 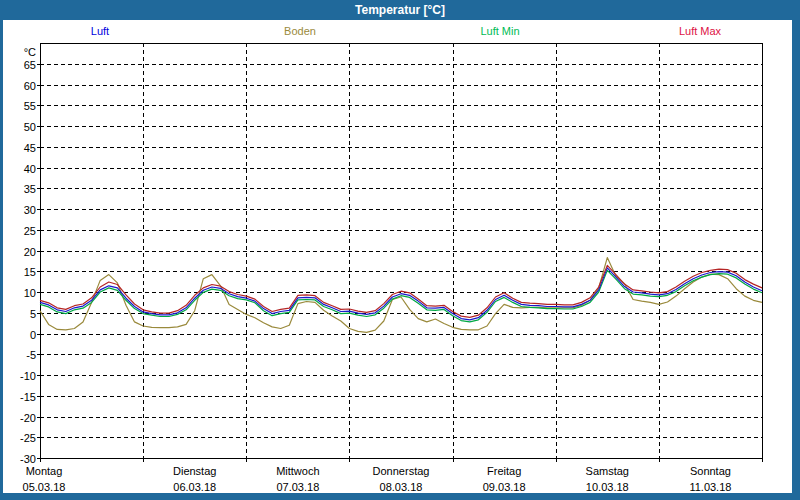 What do you see at coordinates (28, 438) in the screenshot?
I see `y-tick-label: -25` at bounding box center [28, 438].